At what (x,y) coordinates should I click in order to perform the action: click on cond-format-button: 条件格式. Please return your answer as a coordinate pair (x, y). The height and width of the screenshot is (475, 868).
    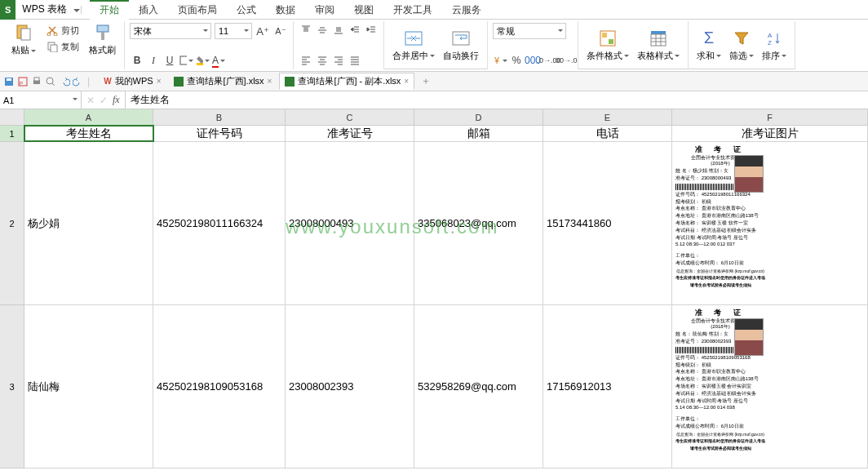
    Looking at the image, I should click on (608, 46).